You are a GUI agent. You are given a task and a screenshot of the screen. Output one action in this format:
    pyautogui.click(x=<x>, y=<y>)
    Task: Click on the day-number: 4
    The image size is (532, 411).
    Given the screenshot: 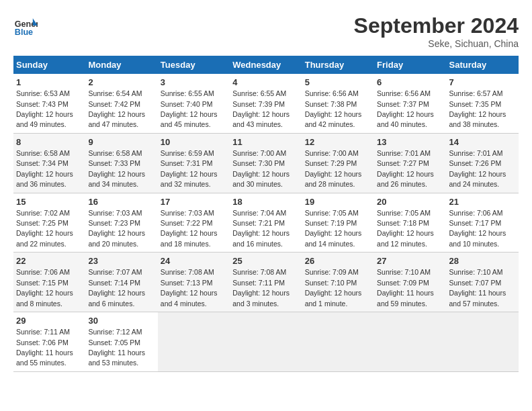 What is the action you would take?
    pyautogui.click(x=266, y=83)
    